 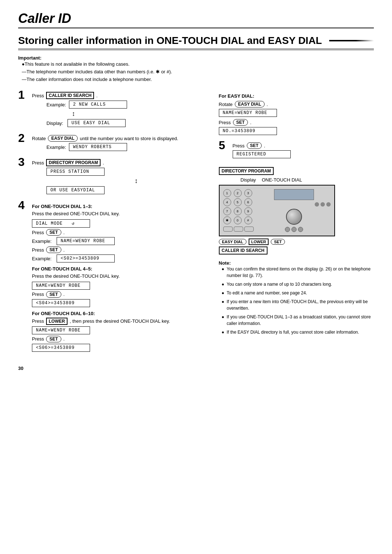 What do you see at coordinates (279, 284) in the screenshot?
I see `note-2-text: You can only store a name of up to 10 ch…` at bounding box center [279, 284].